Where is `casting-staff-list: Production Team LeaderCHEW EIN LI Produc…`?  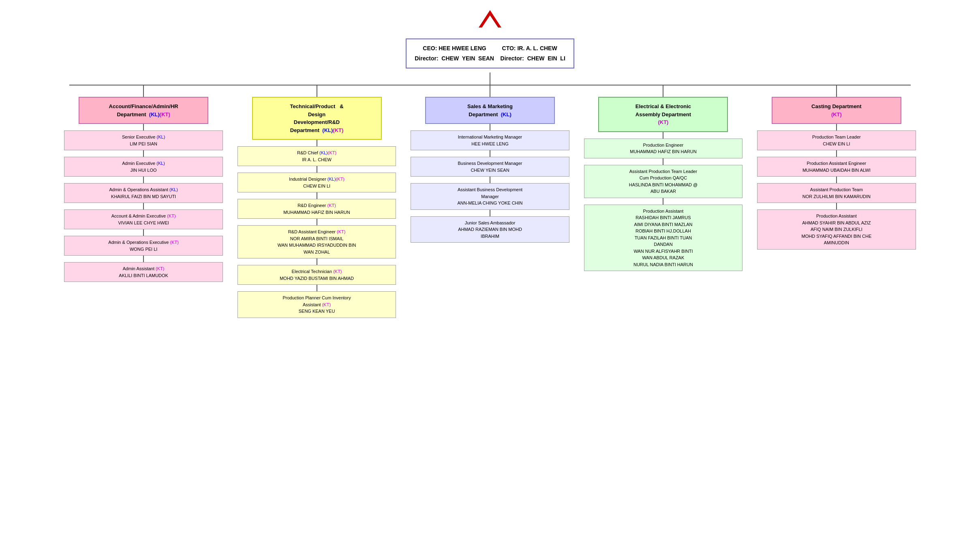 casting-staff-list: Production Team LeaderCHEW EIN LI Produc… is located at coordinates (837, 187).